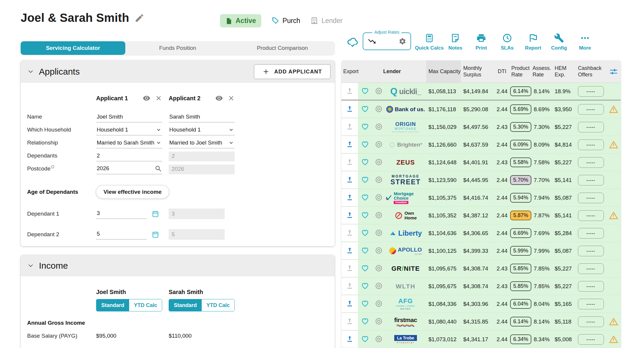 This screenshot has width=644, height=348. Describe the element at coordinates (478, 72) in the screenshot. I see `column-monthly-surplus: Monthly Surplus` at that location.